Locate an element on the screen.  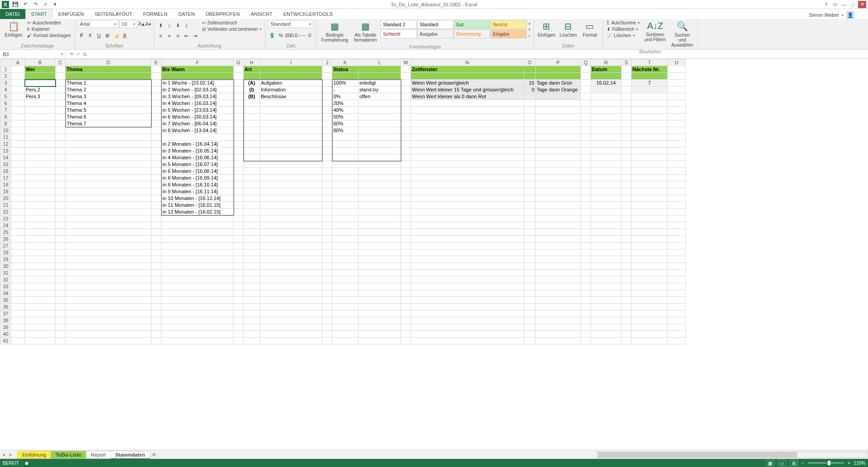
styles-more-icon: ≡ is located at coordinates (530, 36).